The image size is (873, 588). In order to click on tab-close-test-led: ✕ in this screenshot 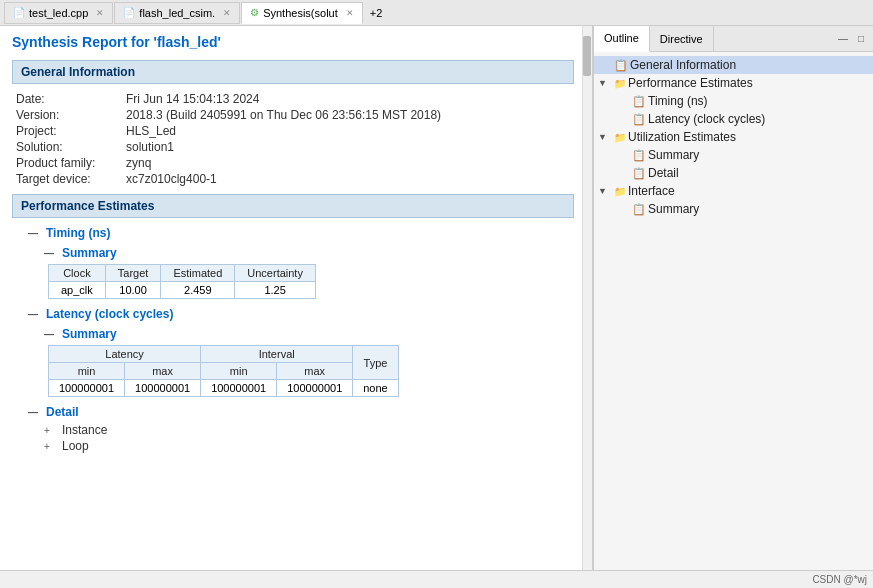, I will do `click(100, 13)`.